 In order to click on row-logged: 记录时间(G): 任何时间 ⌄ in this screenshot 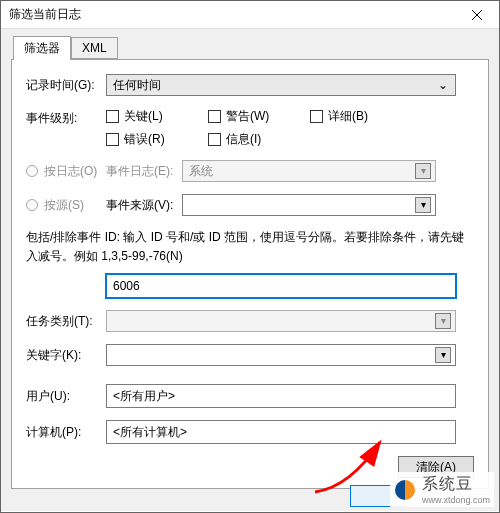, I will do `click(251, 85)`.